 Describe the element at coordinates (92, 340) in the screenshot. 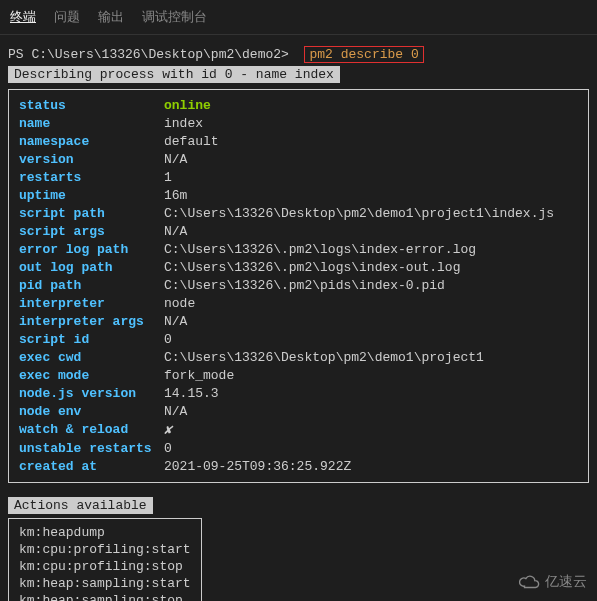

I see `script-id-key: script id` at that location.